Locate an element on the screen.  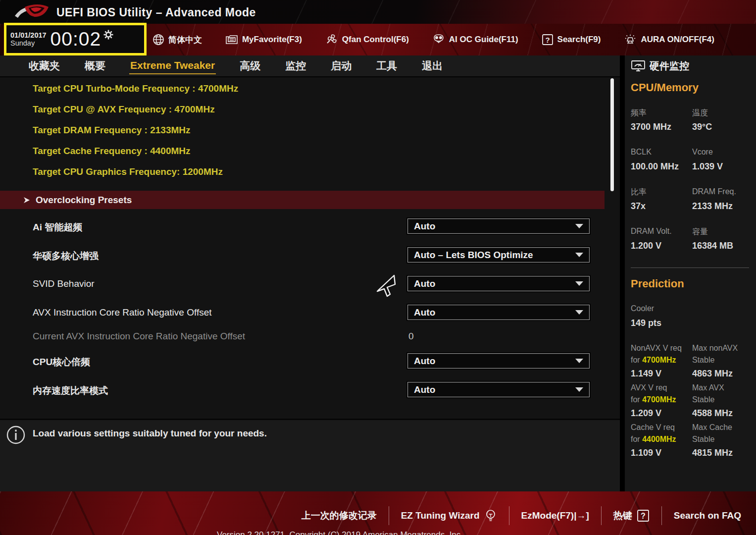
search-on-faq-button: Search on FAQ is located at coordinates (707, 516).